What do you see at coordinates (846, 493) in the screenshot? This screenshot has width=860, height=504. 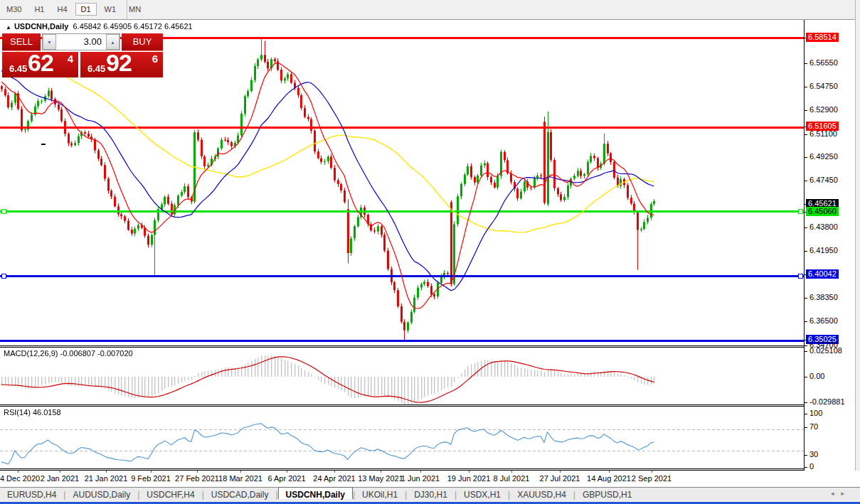 I see `tab-scroll-right-icon: ▸` at bounding box center [846, 493].